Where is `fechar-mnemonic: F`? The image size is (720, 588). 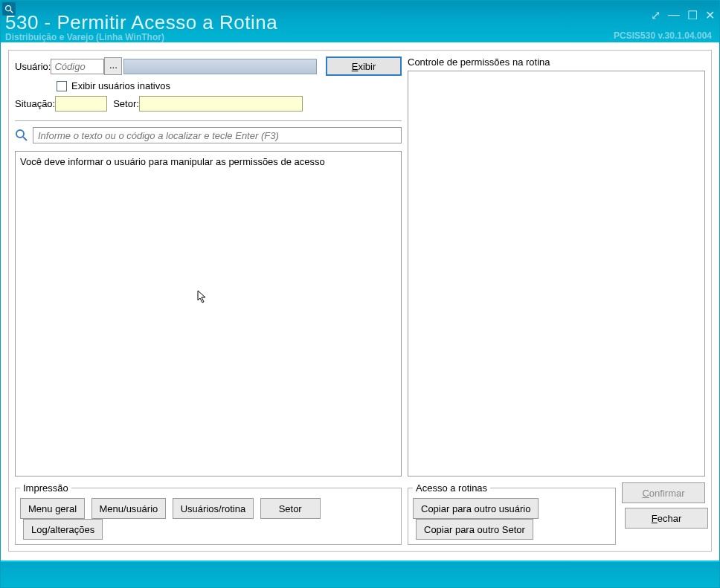 fechar-mnemonic: F is located at coordinates (655, 519).